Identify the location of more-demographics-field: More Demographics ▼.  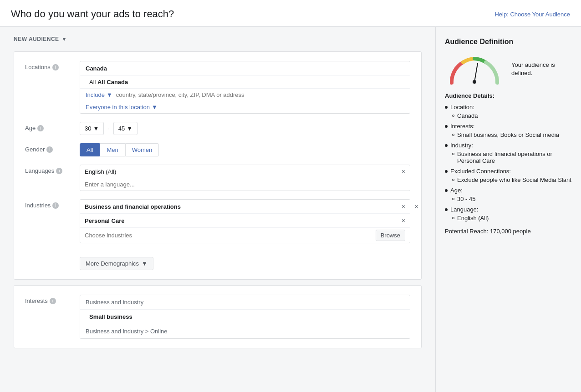
(245, 261).